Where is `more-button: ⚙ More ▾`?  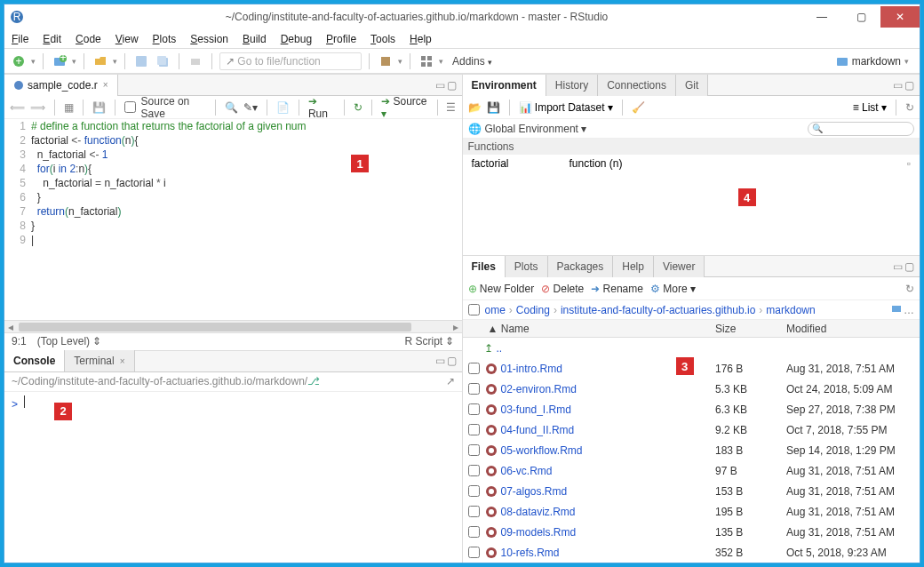 more-button: ⚙ More ▾ is located at coordinates (673, 289).